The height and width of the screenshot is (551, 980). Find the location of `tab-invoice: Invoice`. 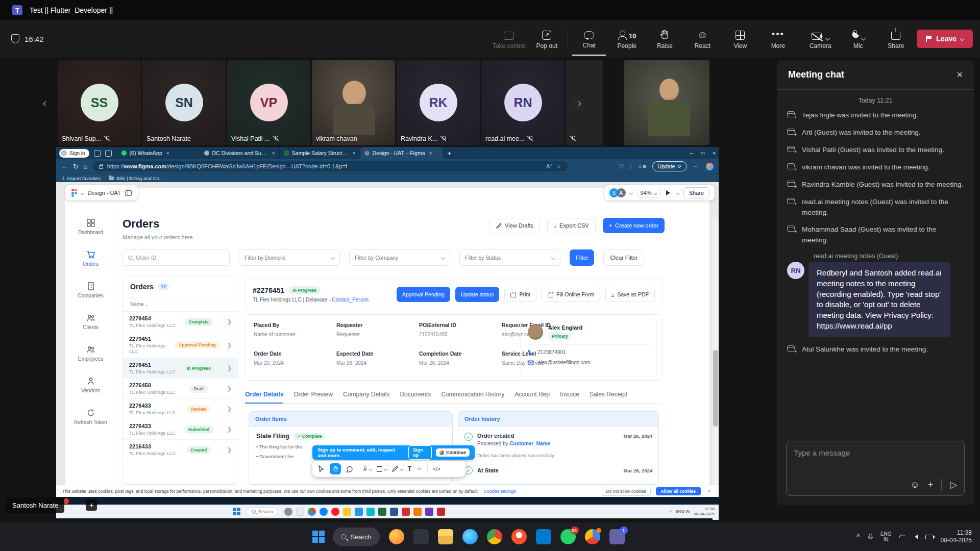

tab-invoice: Invoice is located at coordinates (570, 395).